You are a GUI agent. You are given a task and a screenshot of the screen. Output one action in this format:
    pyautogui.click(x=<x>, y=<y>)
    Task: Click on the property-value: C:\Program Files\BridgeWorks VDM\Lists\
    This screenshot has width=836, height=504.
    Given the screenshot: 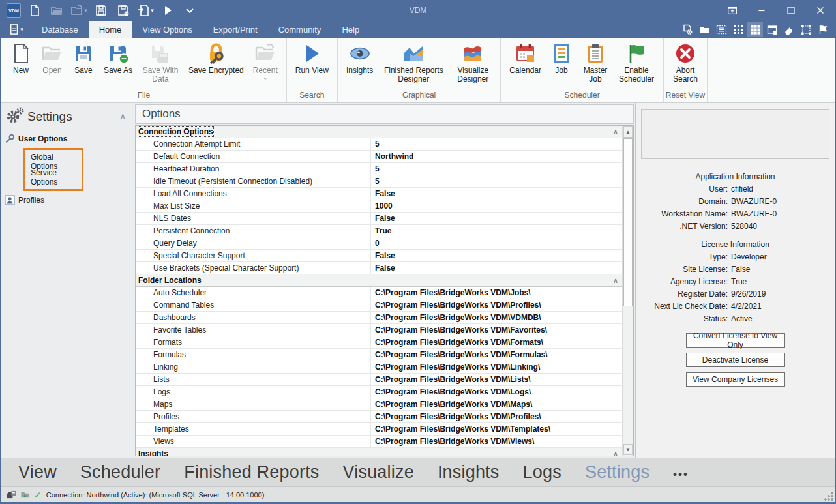 What is the action you would take?
    pyautogui.click(x=497, y=379)
    